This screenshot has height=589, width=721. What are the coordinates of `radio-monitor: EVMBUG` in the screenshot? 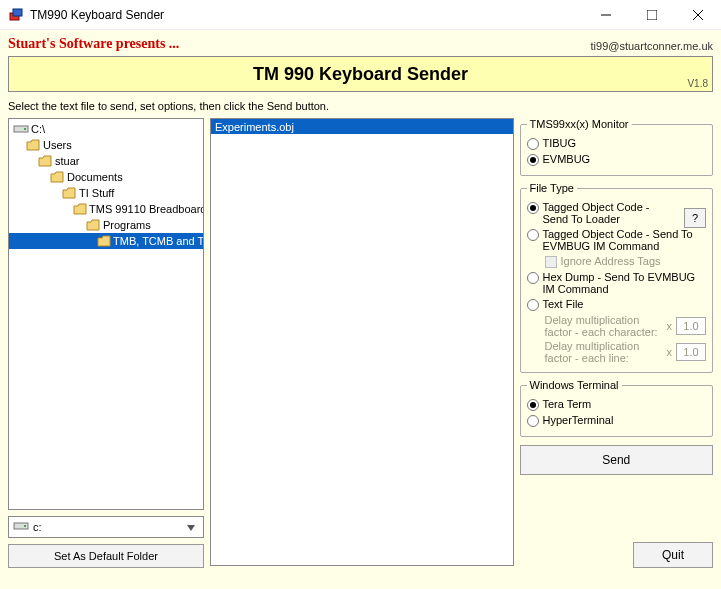 It's located at (617, 160).